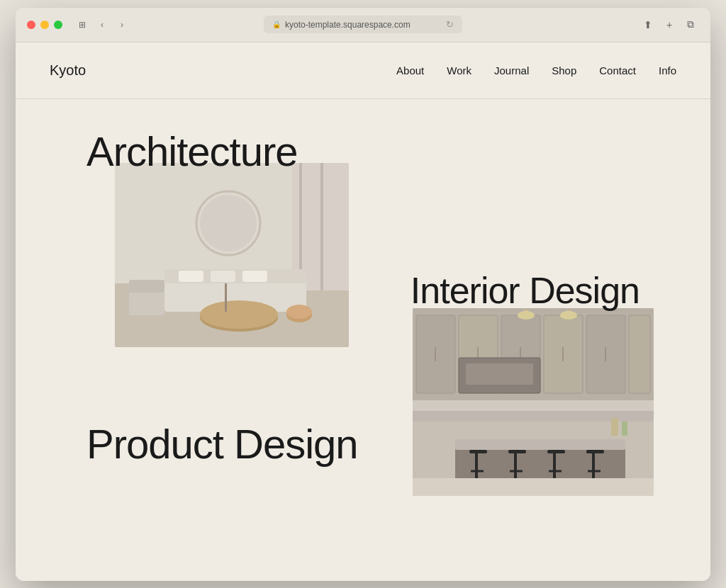  Describe the element at coordinates (691, 25) in the screenshot. I see `tabs-button: ⧉` at that location.